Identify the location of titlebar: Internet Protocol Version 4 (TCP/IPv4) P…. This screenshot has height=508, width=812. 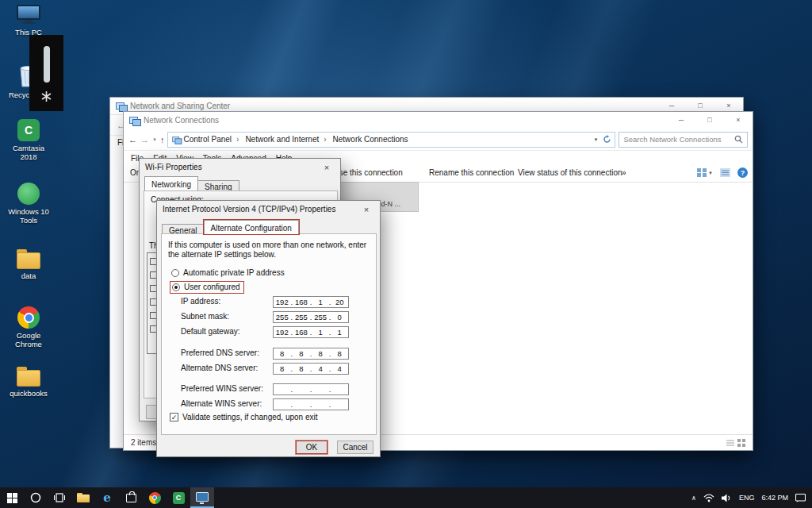
(268, 210).